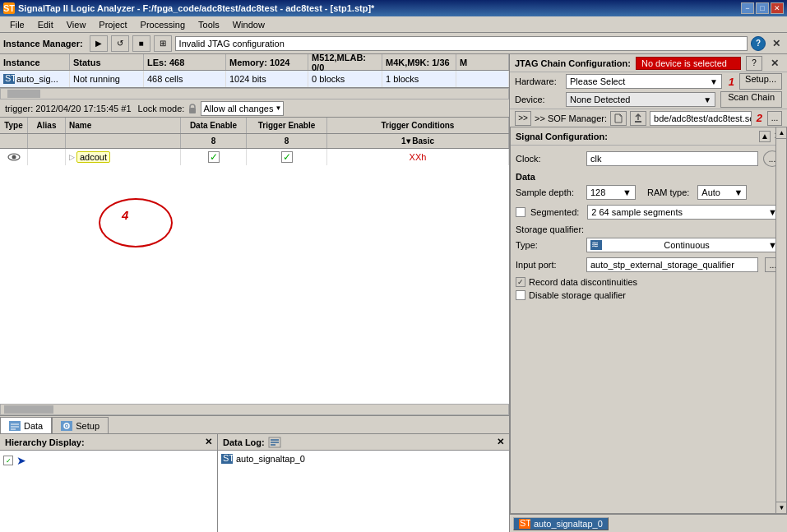 The image size is (787, 532). I want to click on menu-project: Project, so click(113, 25).